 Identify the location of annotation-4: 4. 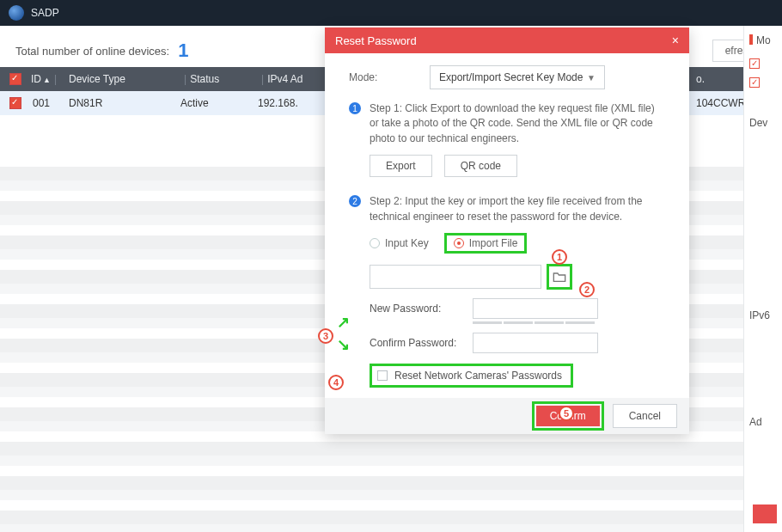
(336, 382).